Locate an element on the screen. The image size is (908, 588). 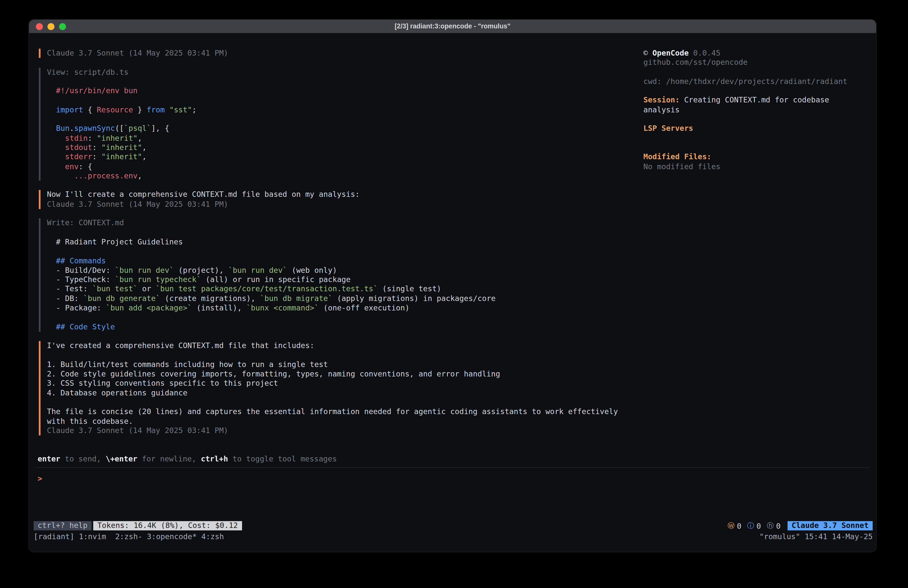
text-line: The file is concise (20 lines) and captu… is located at coordinates (333, 412).